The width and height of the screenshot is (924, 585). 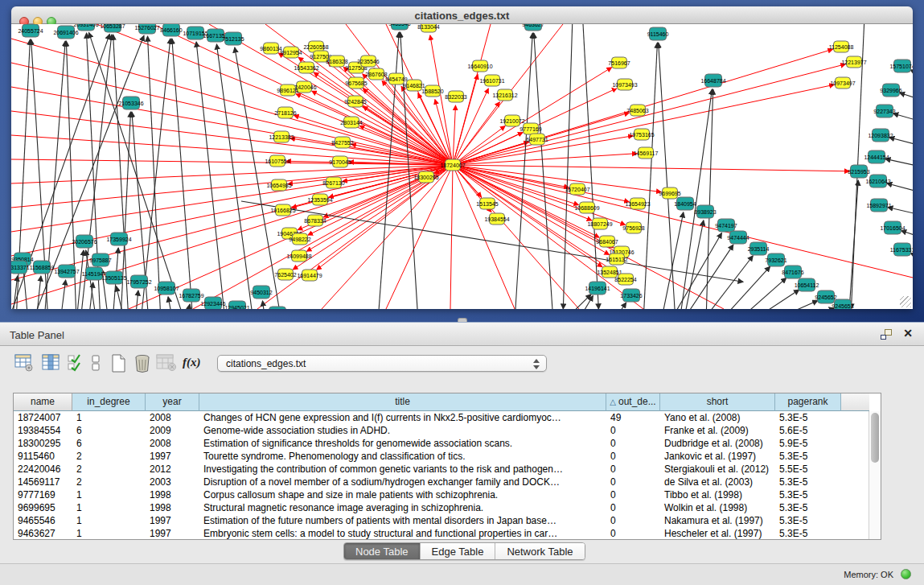 I want to click on graph-node-yellow: 16914479, so click(x=309, y=275).